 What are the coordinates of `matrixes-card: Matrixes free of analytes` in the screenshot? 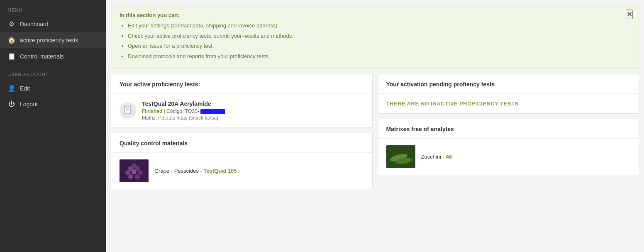 It's located at (509, 147).